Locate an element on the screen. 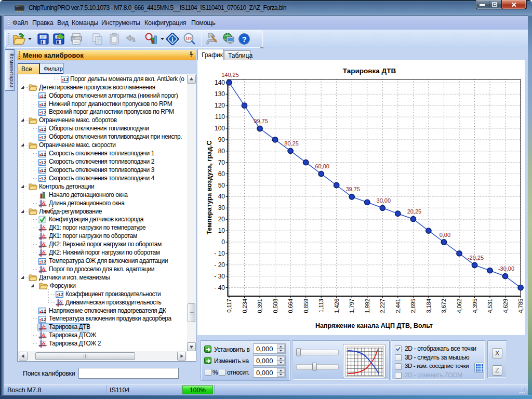 The width and height of the screenshot is (532, 399). svg-text: 140,25 is located at coordinates (230, 75).